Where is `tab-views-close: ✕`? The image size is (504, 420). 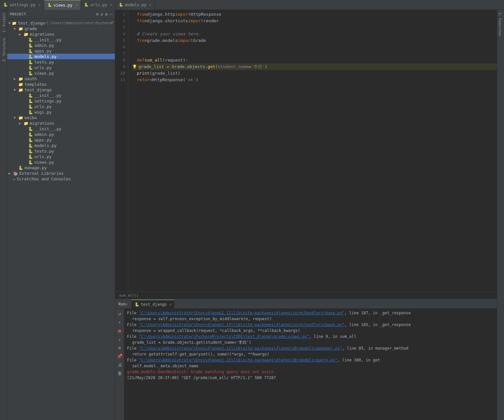
tab-views-close: ✕ is located at coordinates (76, 5).